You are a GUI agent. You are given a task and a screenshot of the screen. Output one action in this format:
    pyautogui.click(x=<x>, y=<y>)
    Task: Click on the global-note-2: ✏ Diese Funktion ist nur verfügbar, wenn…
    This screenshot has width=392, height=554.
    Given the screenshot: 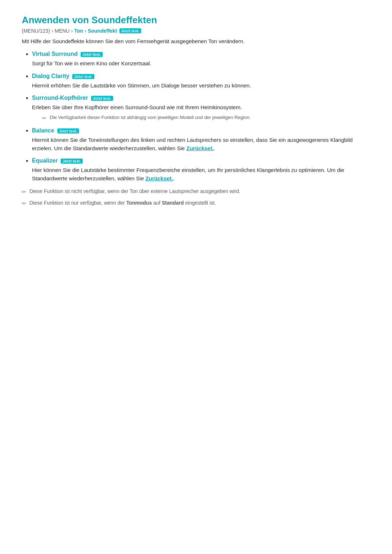 What is the action you would take?
    pyautogui.click(x=196, y=204)
    